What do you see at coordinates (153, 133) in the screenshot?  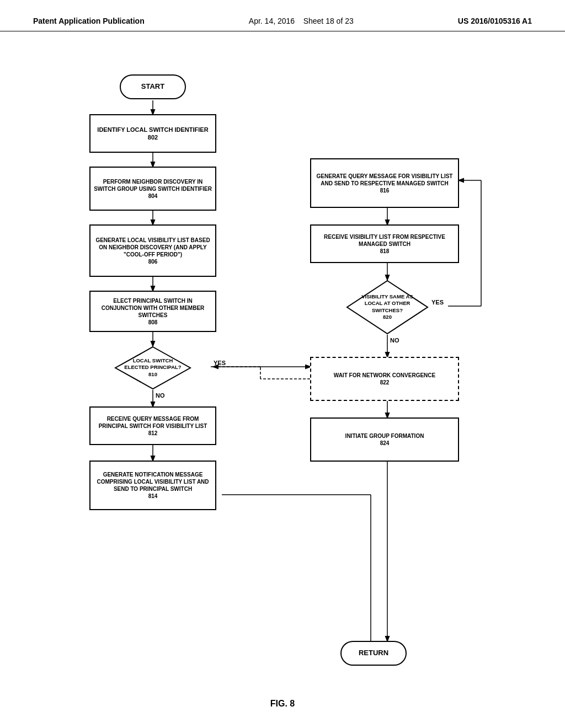 I see `shape-802: IDENTIFY LOCAL SWITCH IDENTIFIER802` at bounding box center [153, 133].